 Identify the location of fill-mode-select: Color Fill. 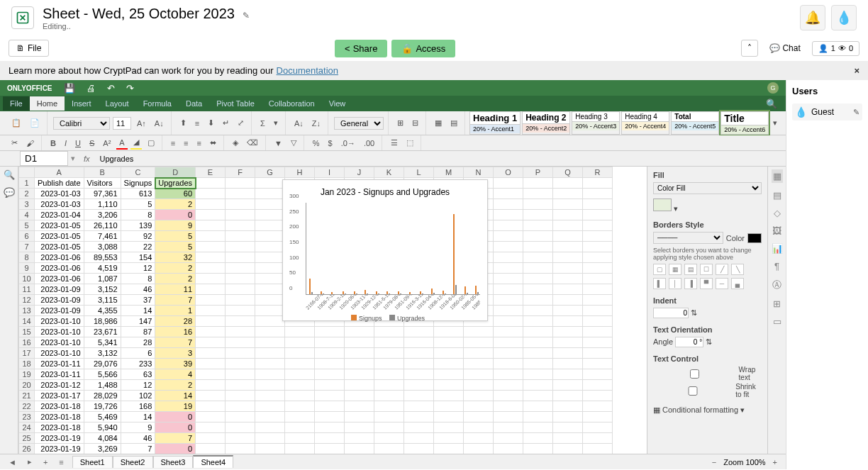
(708, 189).